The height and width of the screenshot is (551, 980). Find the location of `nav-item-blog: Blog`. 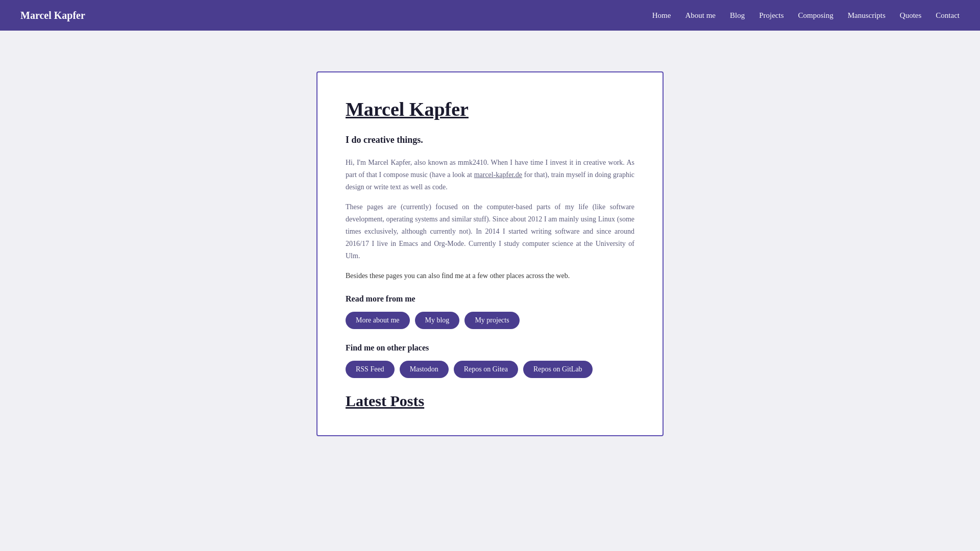

nav-item-blog: Blog is located at coordinates (737, 15).